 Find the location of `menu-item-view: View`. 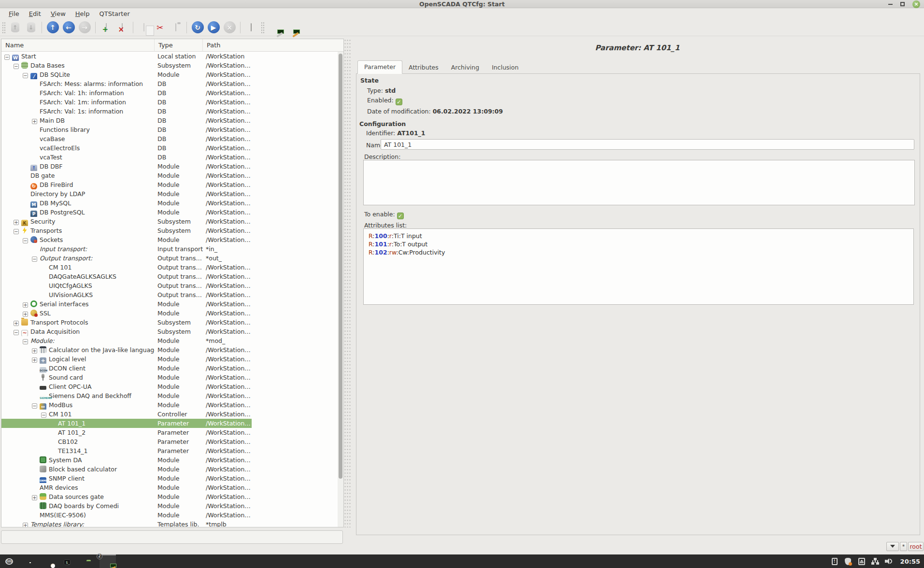

menu-item-view: View is located at coordinates (58, 14).